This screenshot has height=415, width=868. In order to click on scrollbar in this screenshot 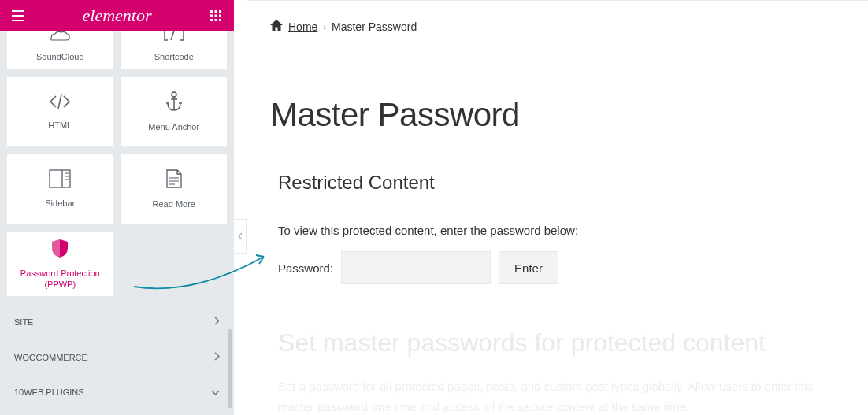, I will do `click(230, 369)`.